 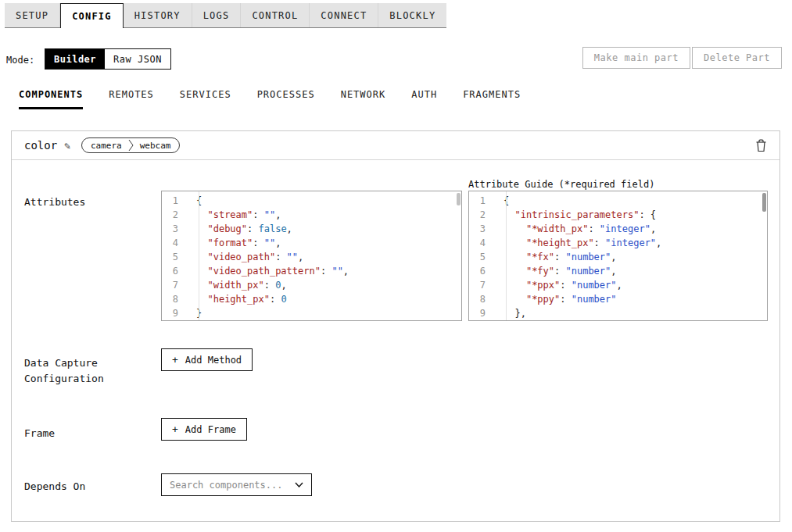 What do you see at coordinates (736, 58) in the screenshot?
I see `delete-part-button: Delete Part` at bounding box center [736, 58].